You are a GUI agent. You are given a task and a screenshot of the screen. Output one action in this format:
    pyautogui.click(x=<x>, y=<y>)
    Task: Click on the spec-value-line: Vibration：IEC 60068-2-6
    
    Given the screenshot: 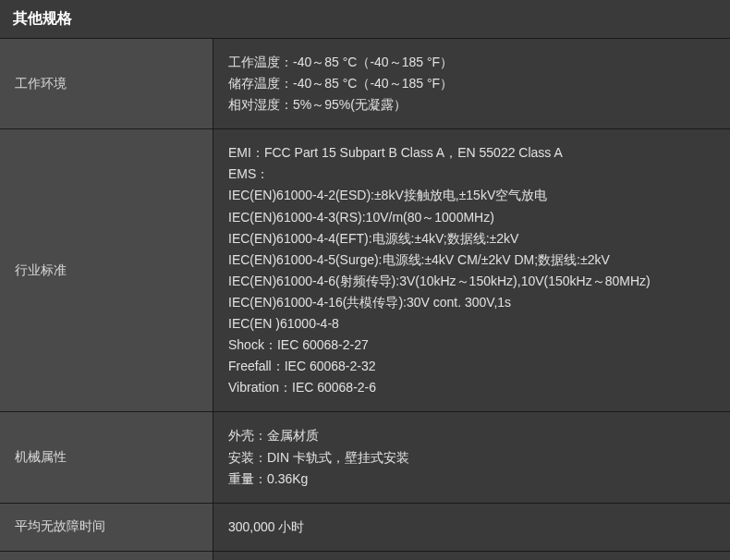 What is the action you would take?
    pyautogui.click(x=471, y=388)
    